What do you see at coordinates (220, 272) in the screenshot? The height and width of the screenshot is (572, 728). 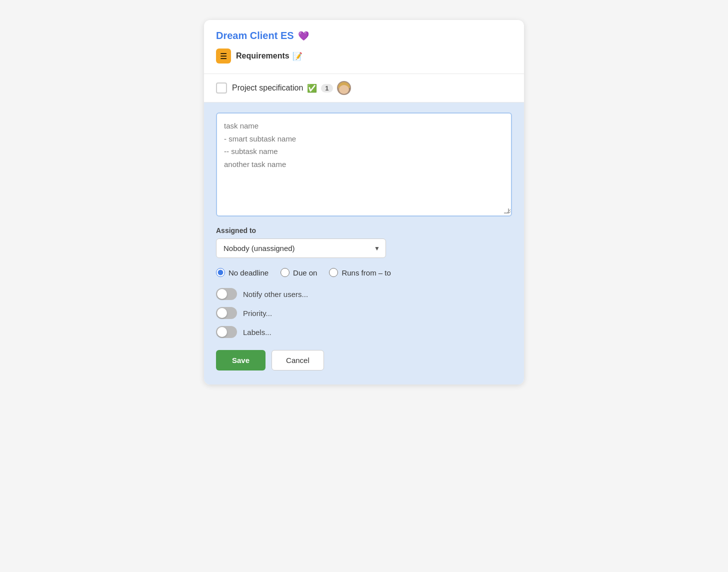 I see `radio-no-deadline-input` at bounding box center [220, 272].